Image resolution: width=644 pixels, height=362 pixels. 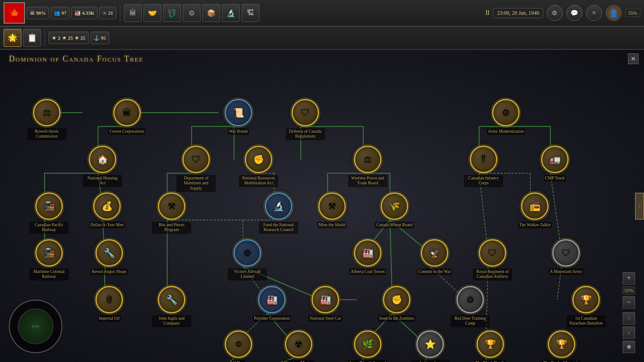 What do you see at coordinates (305, 119) in the screenshot?
I see `focus-node-defence_regs: 🛡 Defence of Canada Regulations` at bounding box center [305, 119].